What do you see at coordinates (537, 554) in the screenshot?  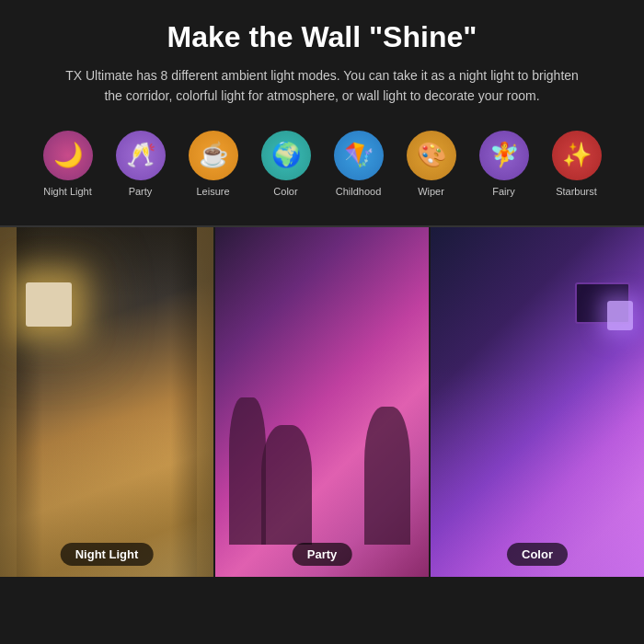 I see `color-label: Color` at bounding box center [537, 554].